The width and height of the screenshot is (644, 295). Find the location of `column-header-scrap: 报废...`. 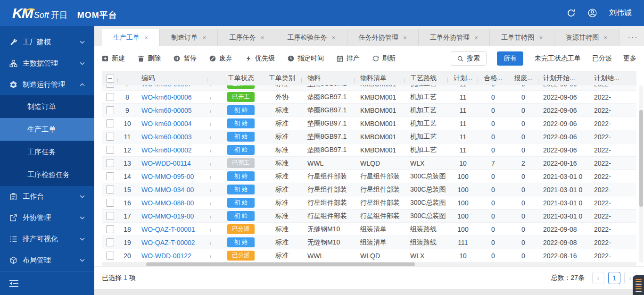

column-header-scrap: 报废... is located at coordinates (523, 78).